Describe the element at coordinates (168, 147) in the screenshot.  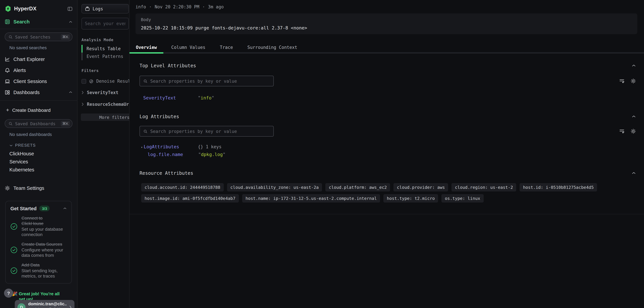
I see `attribute-key: ▾LogAttributes` at that location.